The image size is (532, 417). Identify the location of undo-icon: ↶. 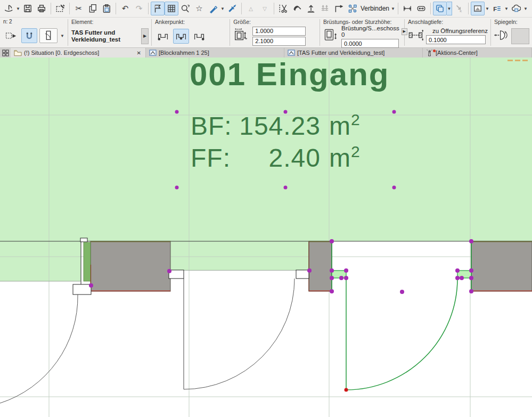
(125, 9).